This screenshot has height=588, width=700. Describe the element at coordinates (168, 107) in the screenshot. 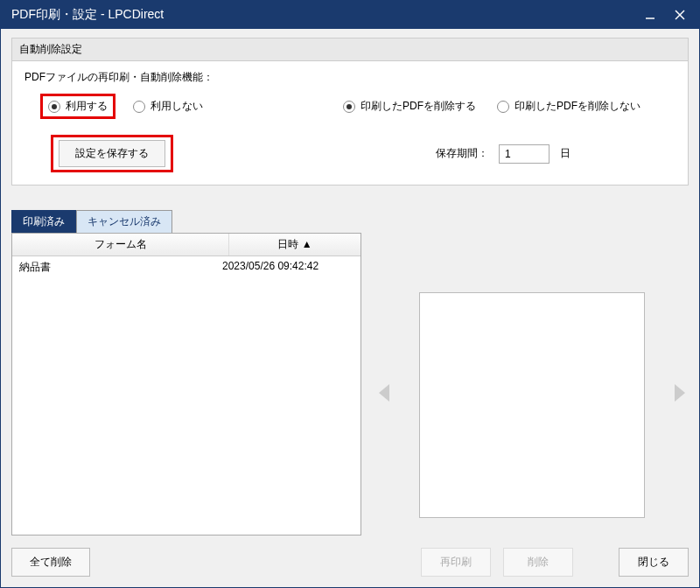

I see `radio-dont-use: 利用しない` at that location.